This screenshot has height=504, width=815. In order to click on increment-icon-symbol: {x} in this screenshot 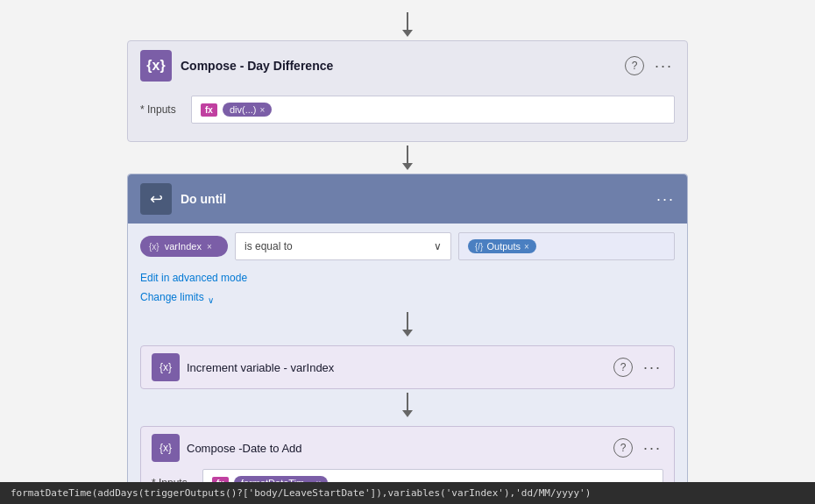, I will do `click(166, 367)`.